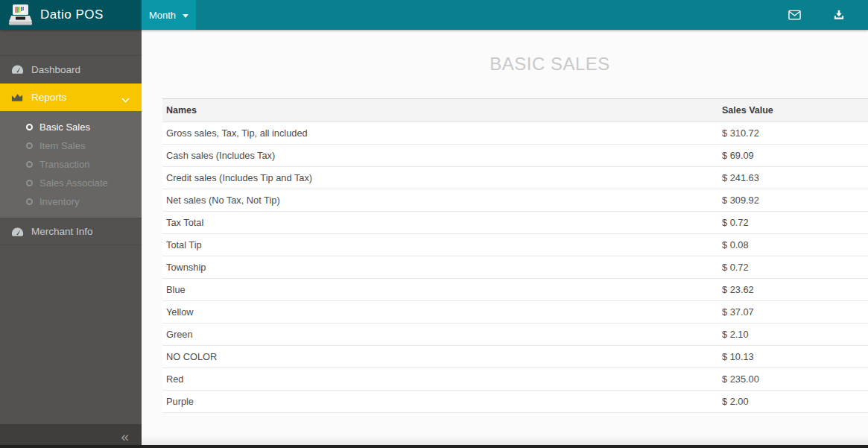  Describe the element at coordinates (516, 201) in the screenshot. I see `table-row: Net sales (No Tax, Not Tip) $ 309.92` at that location.